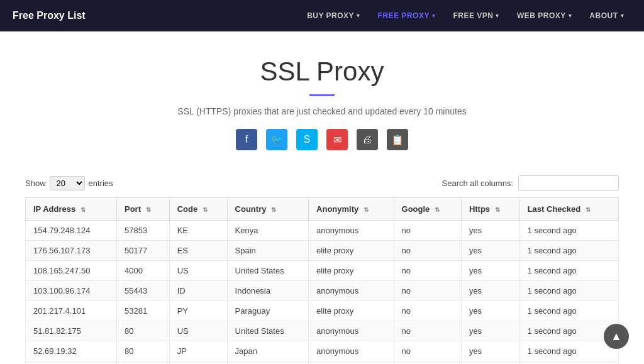 The height and width of the screenshot is (364, 644). What do you see at coordinates (465, 16) in the screenshot?
I see `nav-items: BUY PROXY ▾ FREE PROXY ▾ FREE VPN ▾ WEB …` at bounding box center [465, 16].